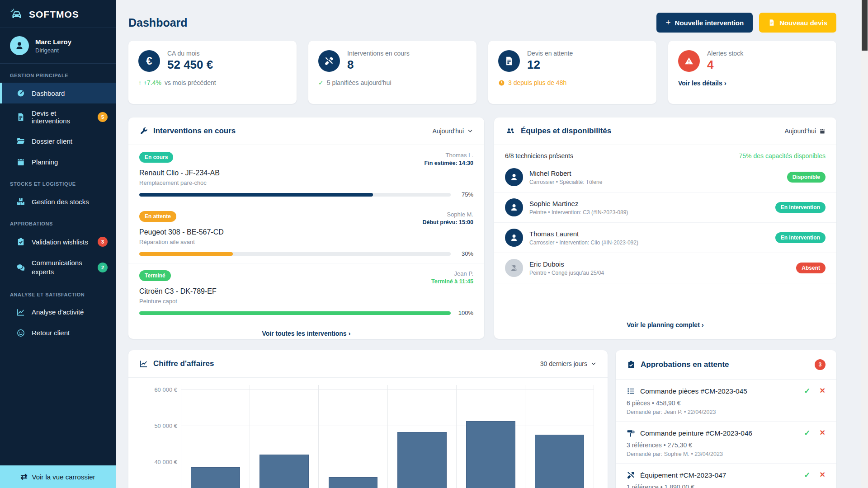 The width and height of the screenshot is (868, 488). Describe the element at coordinates (321, 83) in the screenshot. I see `check-icon: ✓` at that location.